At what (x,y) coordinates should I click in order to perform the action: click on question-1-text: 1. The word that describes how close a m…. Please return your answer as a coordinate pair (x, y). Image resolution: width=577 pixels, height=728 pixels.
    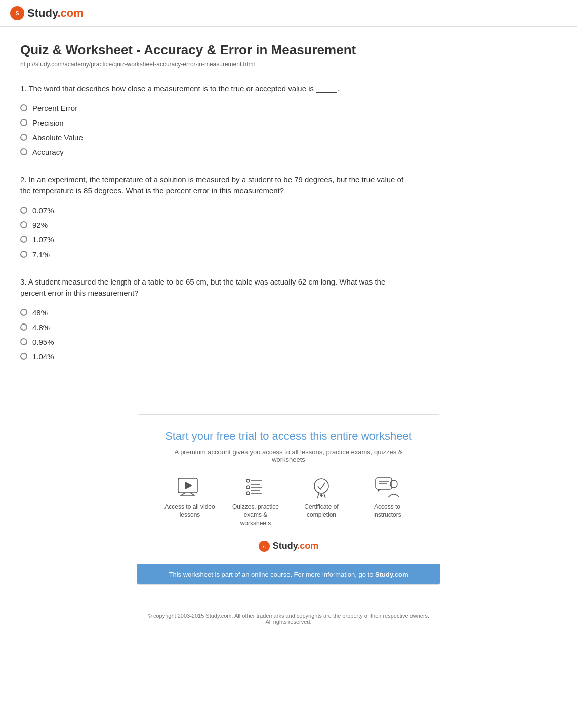
    Looking at the image, I should click on (215, 89).